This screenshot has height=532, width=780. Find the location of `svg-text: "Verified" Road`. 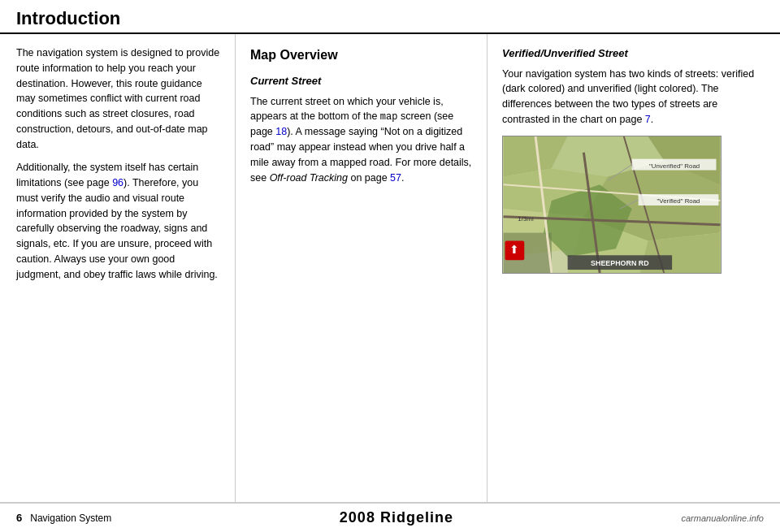

svg-text: "Verified" Road is located at coordinates (679, 201).